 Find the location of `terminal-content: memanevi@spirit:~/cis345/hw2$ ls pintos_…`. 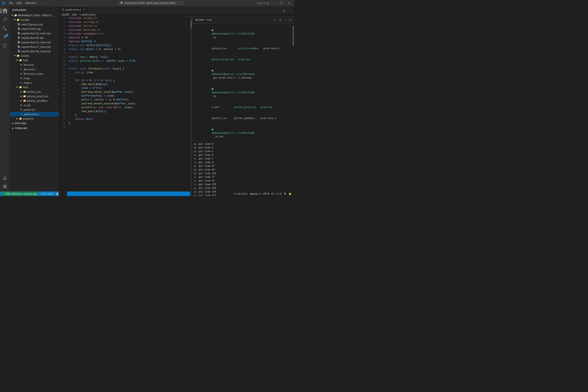

terminal-content: memanevi@spirit:~/cis345/hw2$ ls pintos_… is located at coordinates (243, 110).